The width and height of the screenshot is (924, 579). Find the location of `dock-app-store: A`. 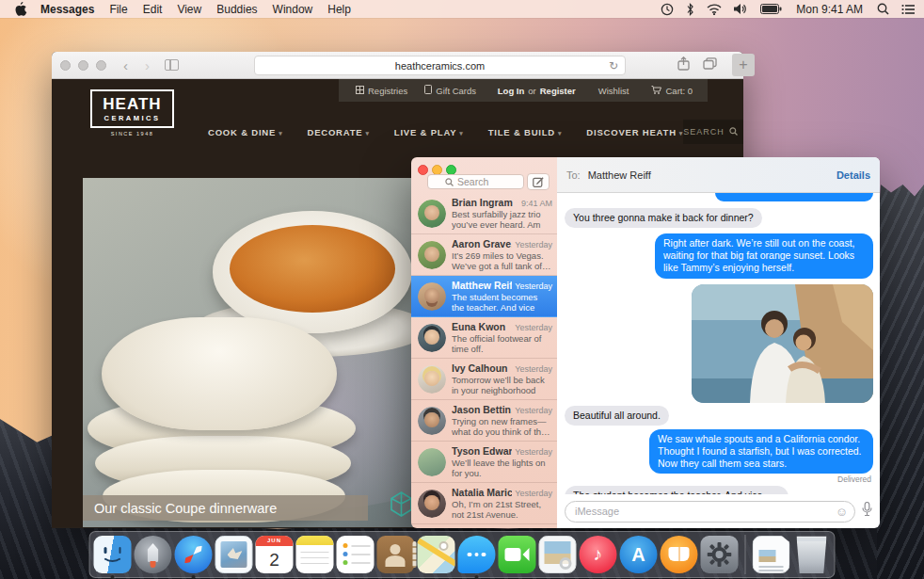

dock-app-store: A is located at coordinates (639, 555).